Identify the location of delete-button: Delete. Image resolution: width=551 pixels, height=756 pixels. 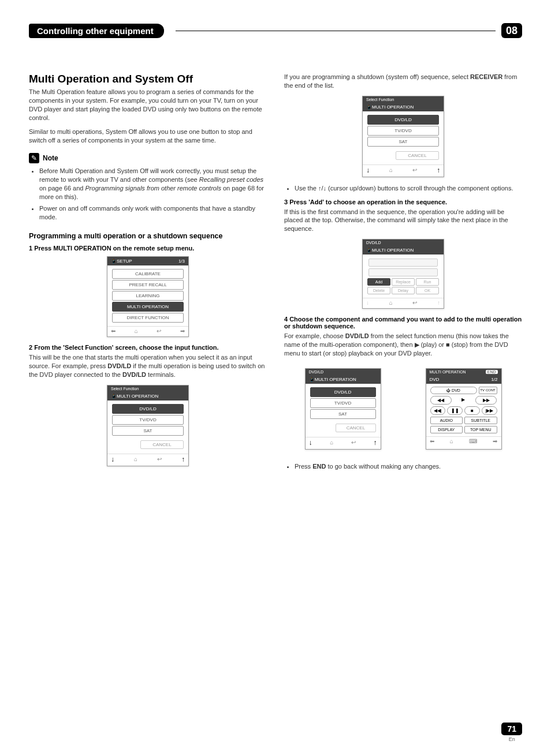
(379, 291).